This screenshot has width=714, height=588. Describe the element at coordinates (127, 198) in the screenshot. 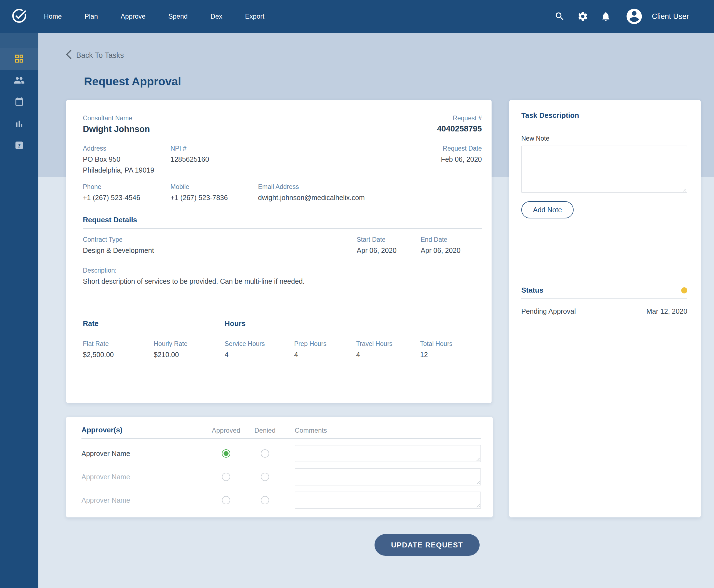

I see `phone-value: +1 (267) 523-4546` at that location.